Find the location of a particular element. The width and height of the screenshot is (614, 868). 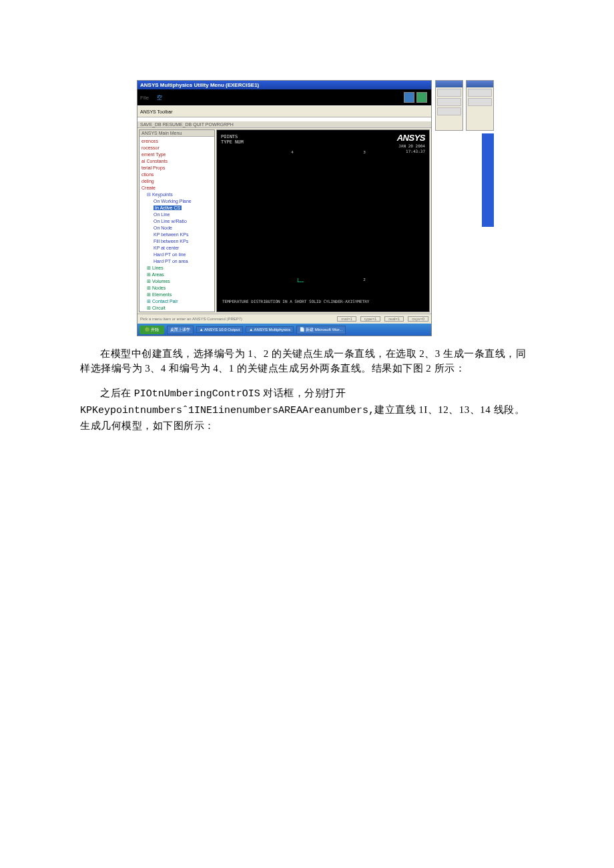

tree-item: ement Type is located at coordinates (177, 155).